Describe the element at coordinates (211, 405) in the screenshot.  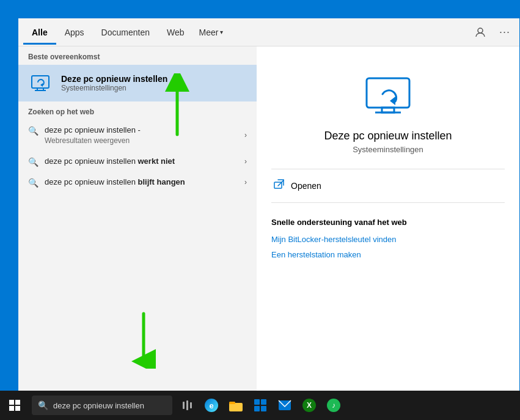
I see `edge-app: e` at that location.